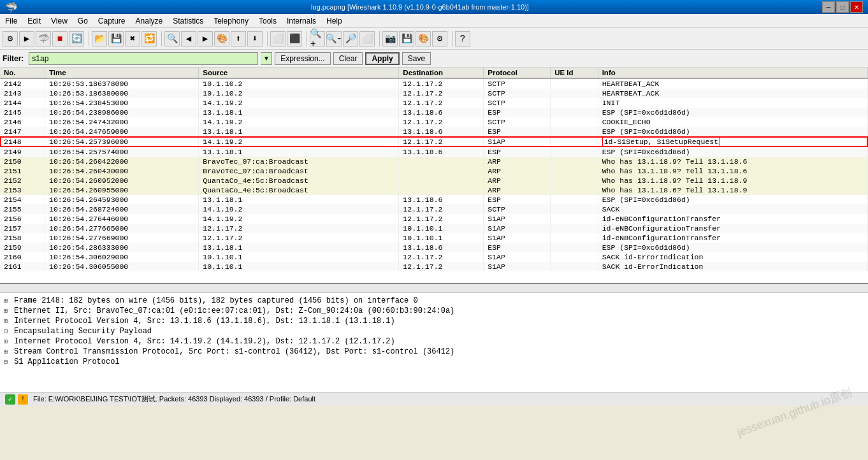 Image resolution: width=868 pixels, height=460 pixels. What do you see at coordinates (434, 209) in the screenshot?
I see `table-row: 215510:26:54.26872400014.1.19.212.1.17.2…` at bounding box center [434, 209].